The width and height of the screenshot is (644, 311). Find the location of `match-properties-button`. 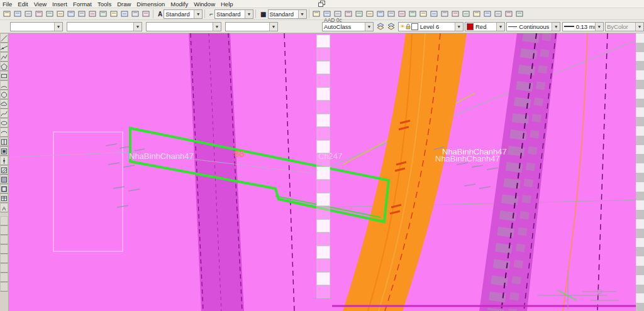

match-properties-button is located at coordinates (103, 14).